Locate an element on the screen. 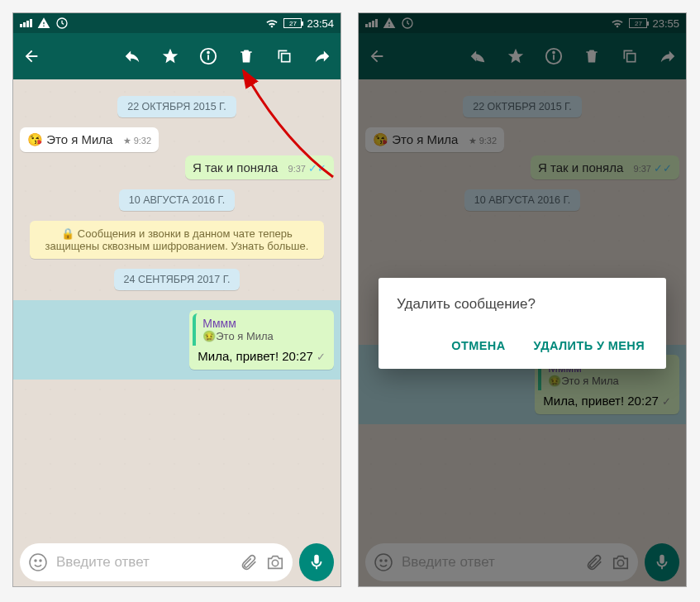  dialog-title: Удалить сообщение? is located at coordinates (522, 304).